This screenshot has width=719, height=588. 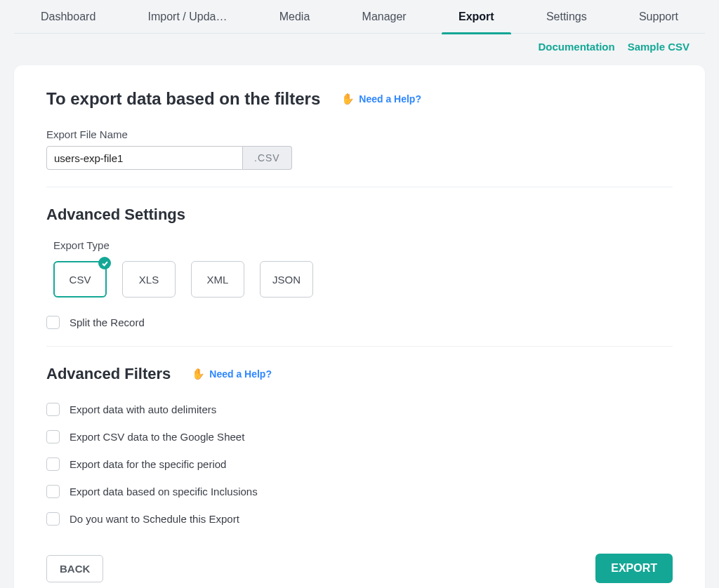 I want to click on export-type-json: JSON, so click(x=286, y=279).